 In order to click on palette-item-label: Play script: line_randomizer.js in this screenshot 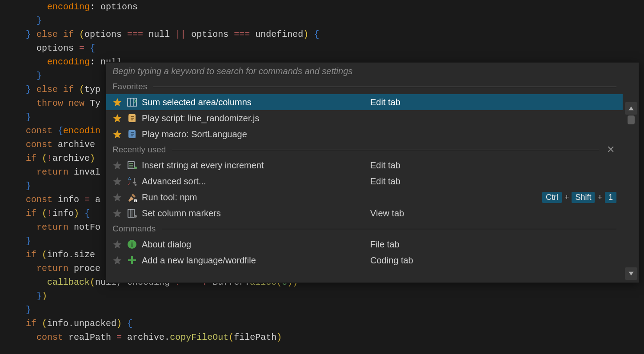, I will do `click(201, 118)`.